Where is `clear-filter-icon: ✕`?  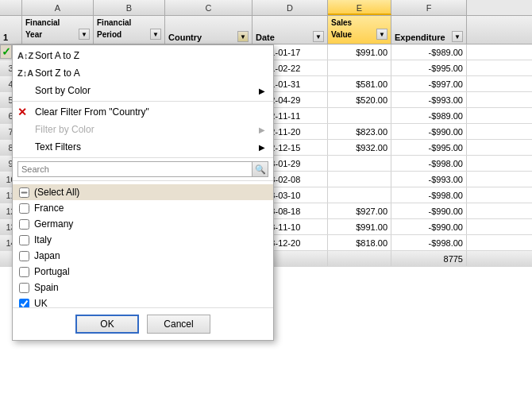
clear-filter-icon: ✕ is located at coordinates (22, 112).